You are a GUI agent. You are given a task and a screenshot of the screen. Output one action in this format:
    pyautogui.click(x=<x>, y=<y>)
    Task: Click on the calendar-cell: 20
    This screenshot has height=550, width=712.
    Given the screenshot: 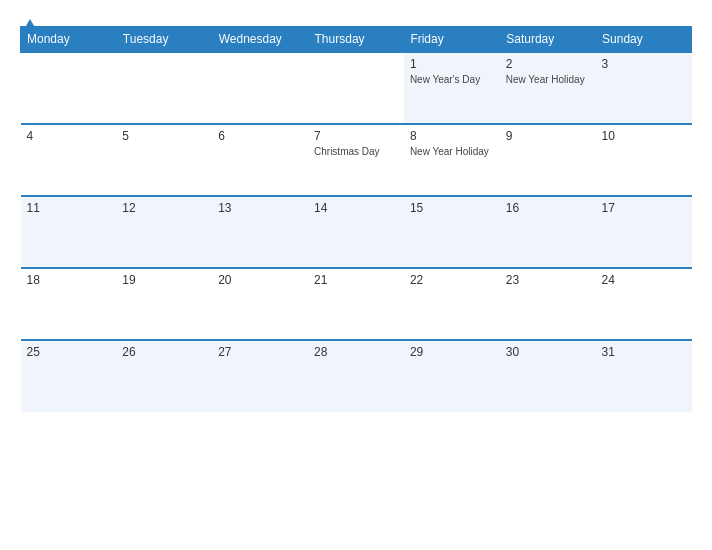 What is the action you would take?
    pyautogui.click(x=260, y=304)
    